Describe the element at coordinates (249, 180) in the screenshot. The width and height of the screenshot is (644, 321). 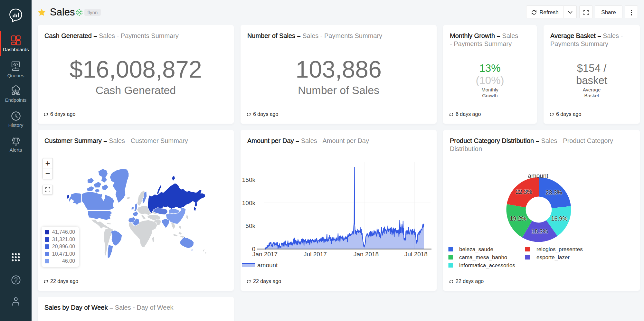
I see `svg-text: 150k` at that location.